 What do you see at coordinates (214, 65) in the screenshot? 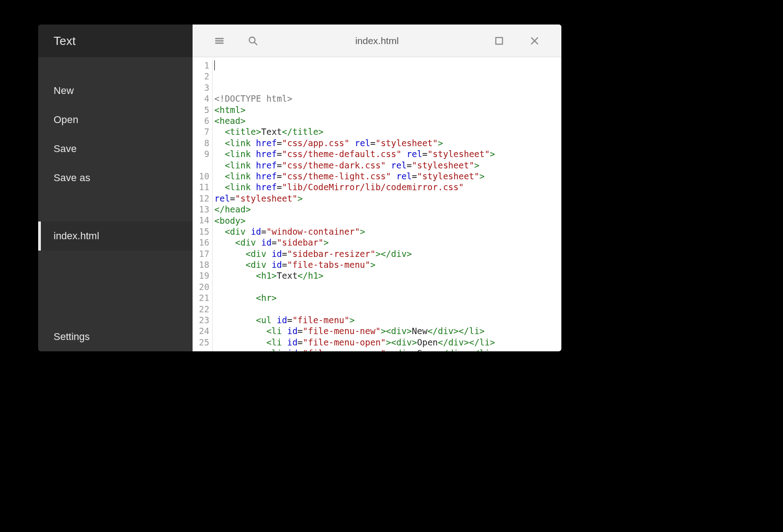
I see `text-cursor` at bounding box center [214, 65].